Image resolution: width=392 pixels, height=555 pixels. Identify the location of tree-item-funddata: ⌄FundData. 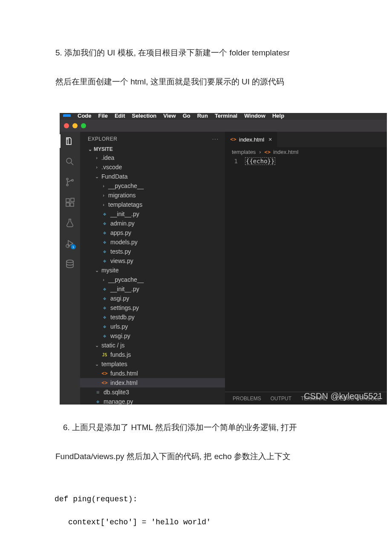
(153, 176).